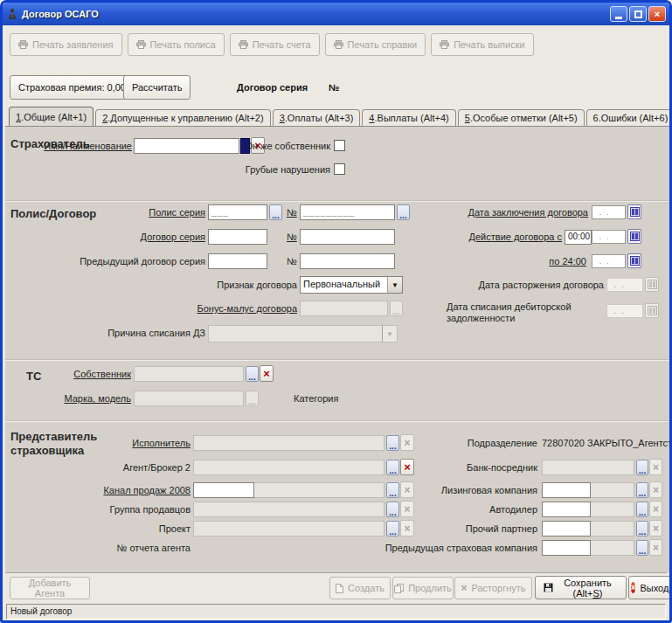 The height and width of the screenshot is (623, 672). What do you see at coordinates (489, 45) in the screenshot?
I see `print-extract-label: Печать выписки` at bounding box center [489, 45].